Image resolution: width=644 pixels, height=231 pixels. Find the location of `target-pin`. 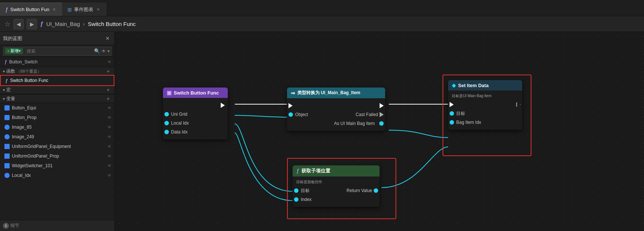

target-pin is located at coordinates (452, 113).